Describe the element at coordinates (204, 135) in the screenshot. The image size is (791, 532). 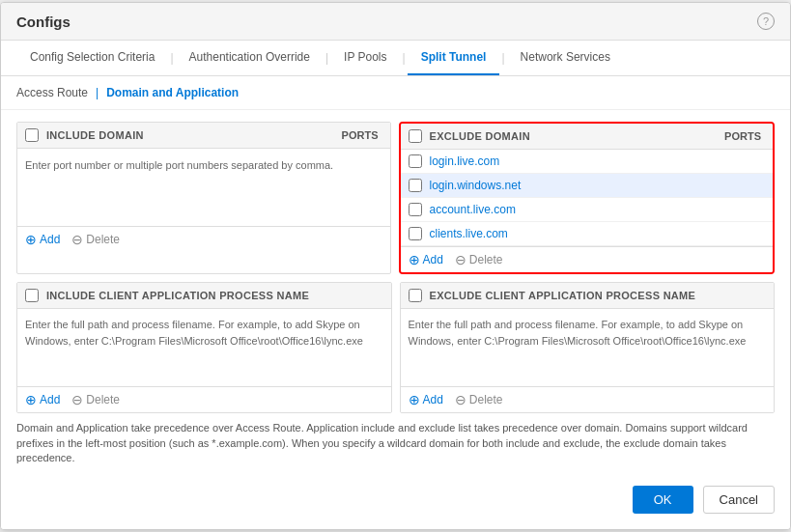
I see `include-domain-header: INCLUDE DOMAIN PORTS` at that location.